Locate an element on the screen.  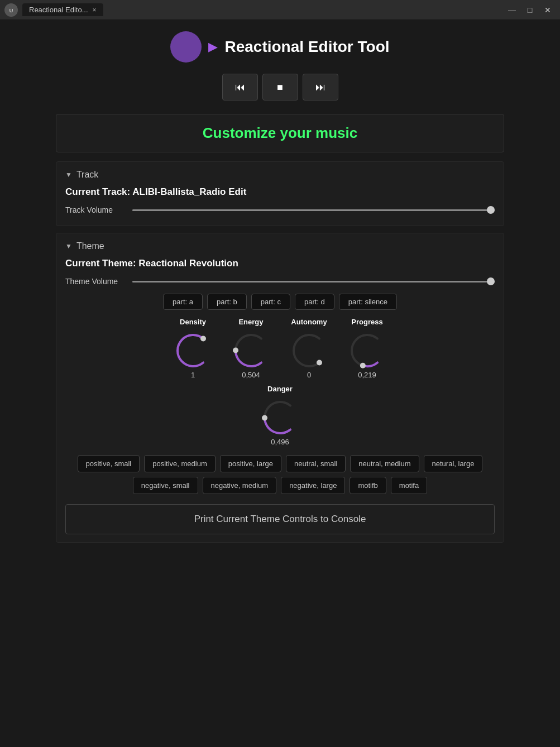
knob-danger: Danger0,496 is located at coordinates (280, 415).